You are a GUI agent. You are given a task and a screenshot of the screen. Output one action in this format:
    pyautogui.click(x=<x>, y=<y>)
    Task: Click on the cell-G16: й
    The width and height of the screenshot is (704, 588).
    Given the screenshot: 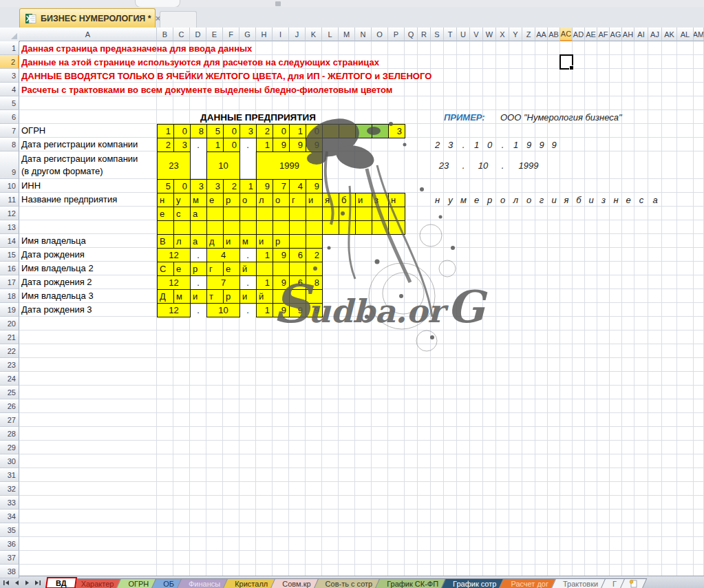 What is the action you would take?
    pyautogui.click(x=248, y=269)
    